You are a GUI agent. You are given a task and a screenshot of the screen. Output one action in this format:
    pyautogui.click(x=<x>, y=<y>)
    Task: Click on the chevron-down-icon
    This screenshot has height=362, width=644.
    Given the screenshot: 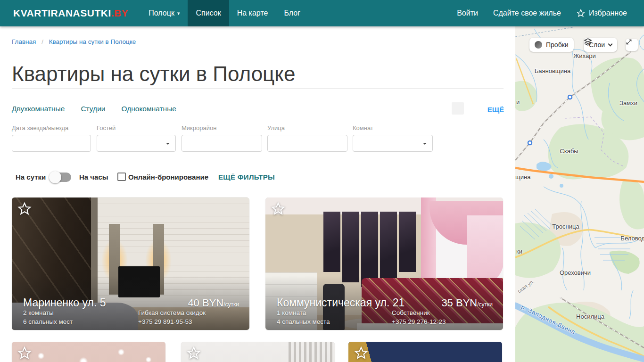 What is the action you would take?
    pyautogui.click(x=611, y=44)
    